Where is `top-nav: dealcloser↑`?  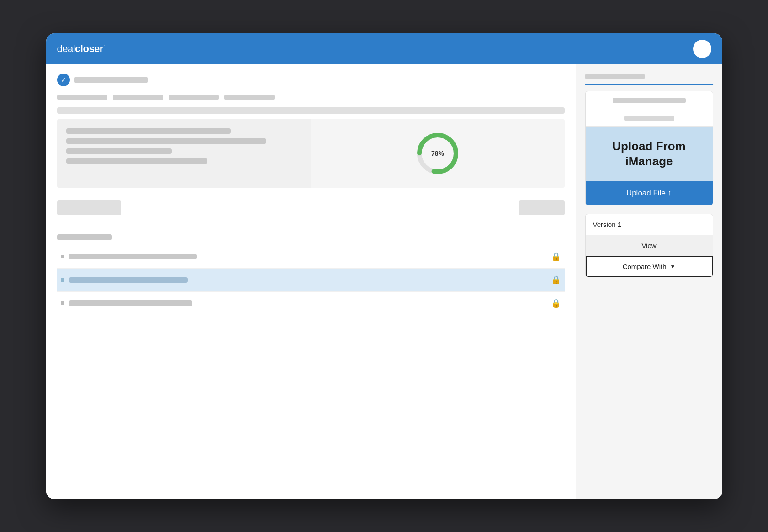
top-nav: dealcloser↑ is located at coordinates (384, 49).